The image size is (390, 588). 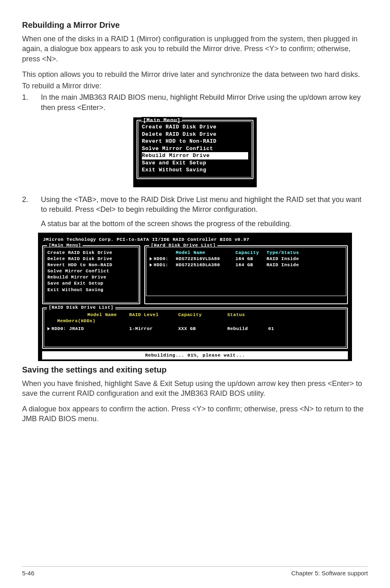 What do you see at coordinates (195, 25) in the screenshot?
I see `section-heading-rebuild: Rebuilding a Mirror Drive` at bounding box center [195, 25].